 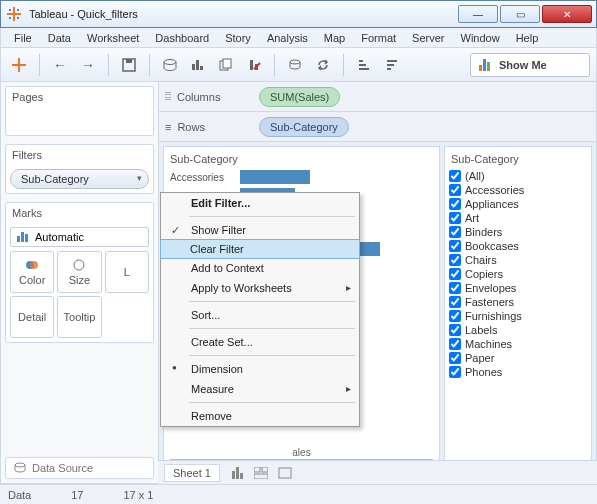 What do you see at coordinates (88, 65) in the screenshot?
I see `forward-button: →` at bounding box center [88, 65].